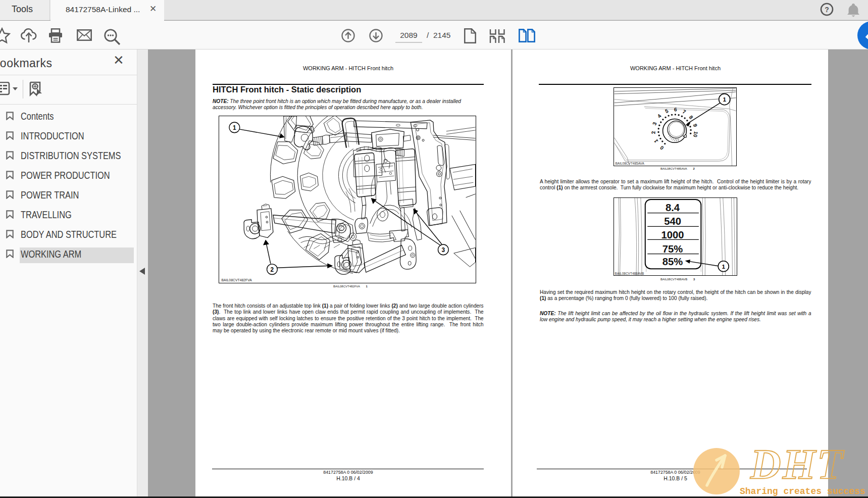 The height and width of the screenshot is (498, 868). Describe the element at coordinates (630, 164) in the screenshot. I see `svg-text: BAIL08CVT485AVA` at that location.